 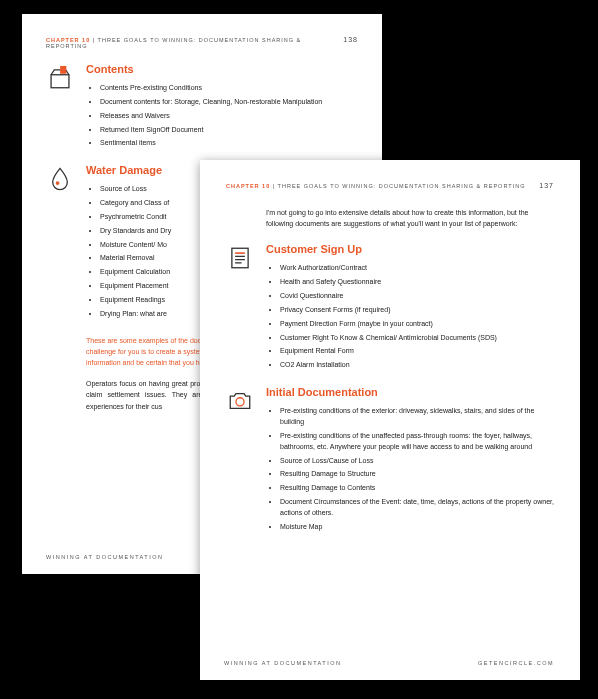 What do you see at coordinates (417, 282) in the screenshot?
I see `list-item: Health and Safety Questionnaire` at bounding box center [417, 282].